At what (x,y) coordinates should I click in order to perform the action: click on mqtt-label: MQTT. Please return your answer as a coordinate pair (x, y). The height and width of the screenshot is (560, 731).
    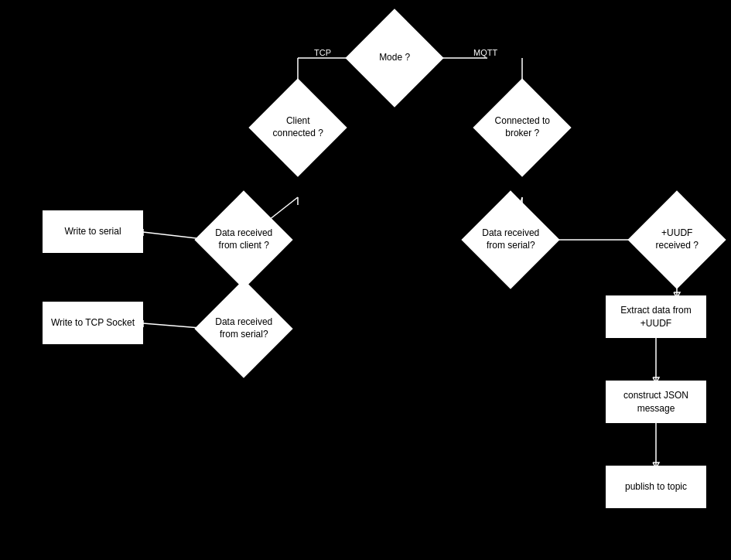
    Looking at the image, I should click on (486, 53).